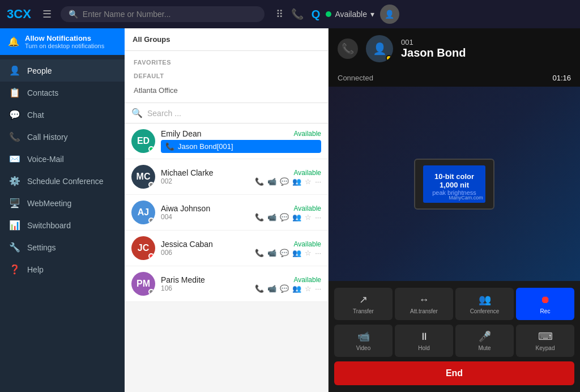 The height and width of the screenshot is (392, 580). What do you see at coordinates (187, 173) in the screenshot?
I see `contact-name: Michael Clarke` at bounding box center [187, 173].